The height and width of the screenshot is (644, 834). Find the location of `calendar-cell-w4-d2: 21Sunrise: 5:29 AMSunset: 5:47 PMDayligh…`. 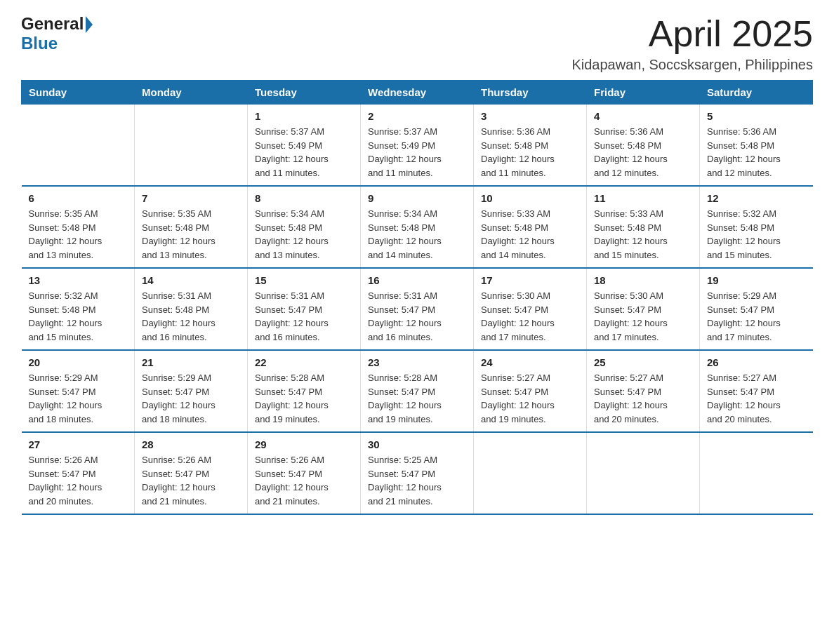

calendar-cell-w4-d2: 21Sunrise: 5:29 AMSunset: 5:47 PMDayligh… is located at coordinates (191, 391).